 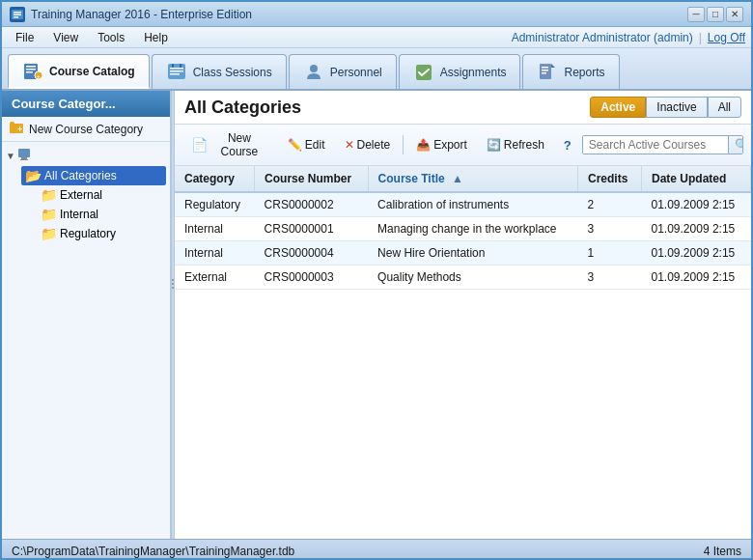 What do you see at coordinates (715, 14) in the screenshot?
I see `maximize-button: □` at bounding box center [715, 14].